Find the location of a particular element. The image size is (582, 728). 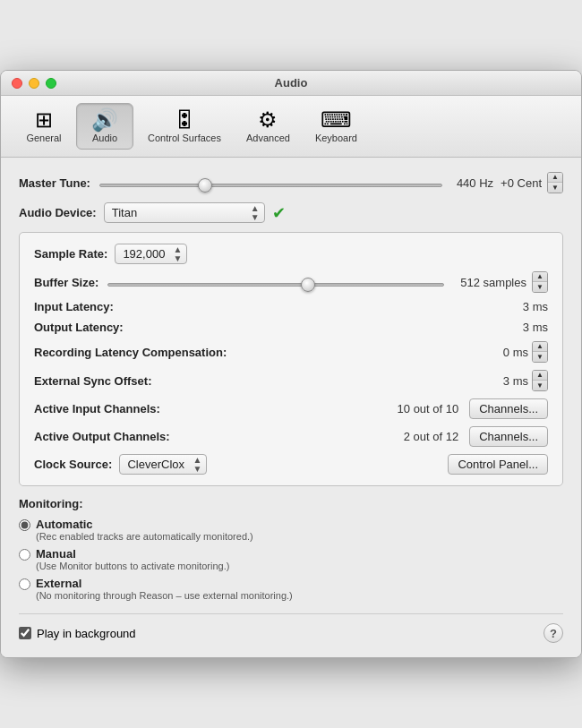

active-input-label: Active Input Channels: is located at coordinates (97, 408).